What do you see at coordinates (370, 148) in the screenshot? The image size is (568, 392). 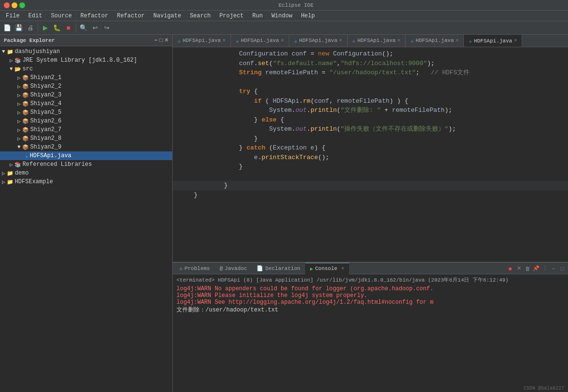 I see `code-line: } catch (Exception e) {` at bounding box center [370, 148].